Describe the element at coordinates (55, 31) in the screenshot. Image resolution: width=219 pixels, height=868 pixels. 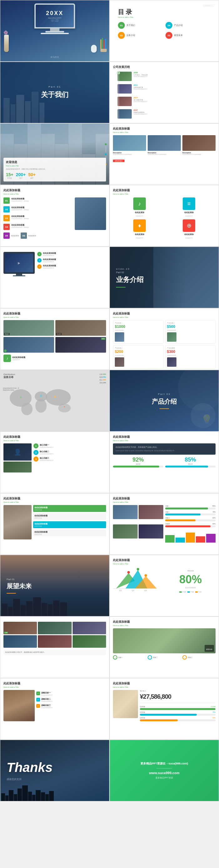
I see `slide-title: 🌸 20XX 高端企业商业计划书PPT 汇报时间：20XX年 汇报人：张张图库` at that location.